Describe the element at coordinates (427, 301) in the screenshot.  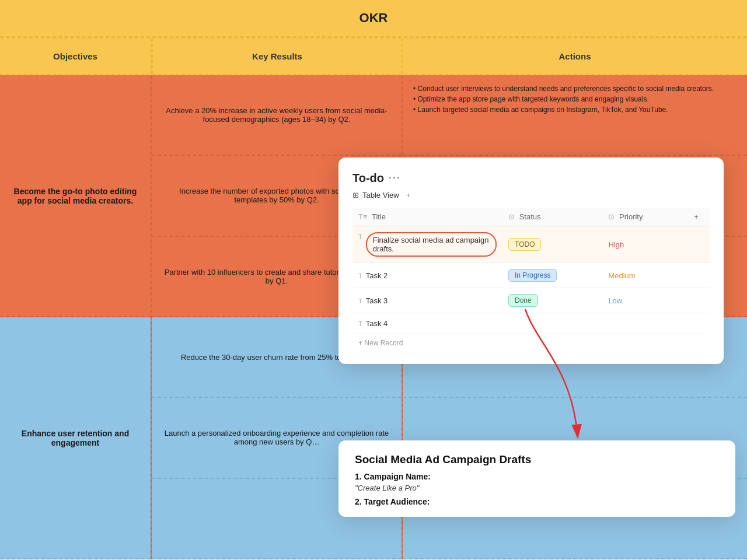
I see `task-title-cell: T Task 3` at that location.